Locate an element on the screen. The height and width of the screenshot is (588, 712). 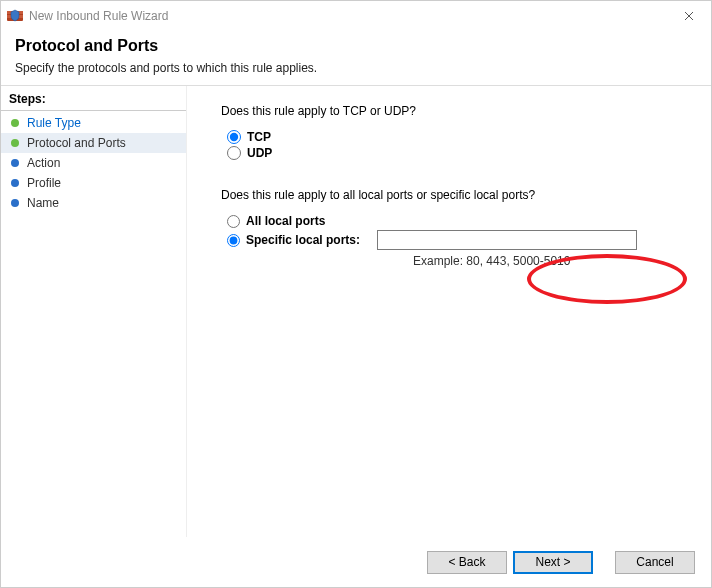
radio-udp is located at coordinates (234, 153).